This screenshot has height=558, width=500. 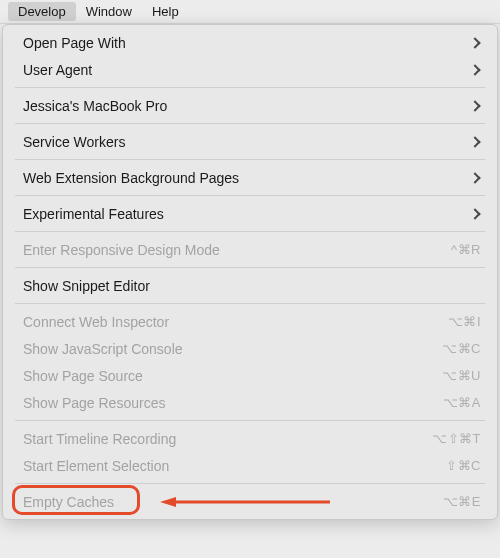 I want to click on menu-empty-caches: Empty Caches ⌥⌘E, so click(x=250, y=502).